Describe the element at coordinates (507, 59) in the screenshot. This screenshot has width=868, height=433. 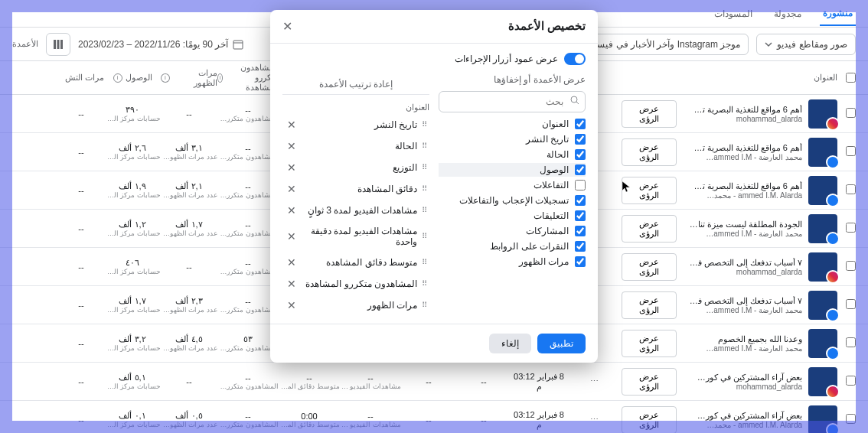
I see `toggle-label: عرض عمود أزرار الإجراءات` at that location.